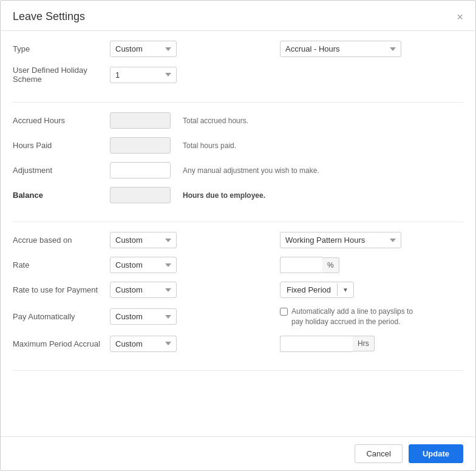  What do you see at coordinates (352, 317) in the screenshot?
I see `pay-auto-right-col: Automatically add a line to payslips to …` at bounding box center [352, 317].